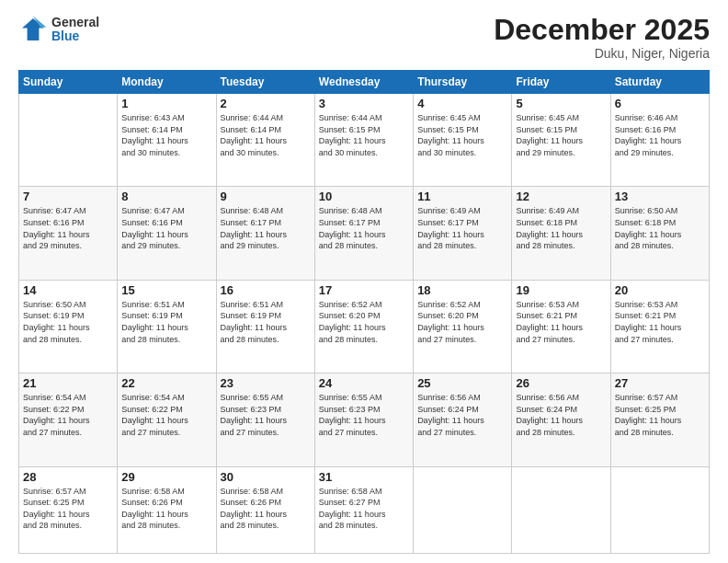  I want to click on day-info: Sunrise: 6:44 AM Sunset: 6:15 PM Dayligh…, so click(364, 135).